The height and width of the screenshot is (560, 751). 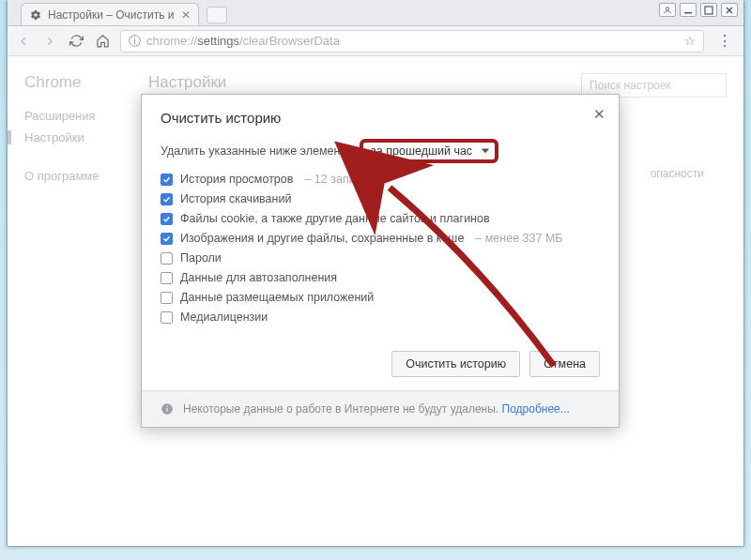 I want to click on modal-actions: Очистить историю Отмена, so click(x=380, y=366).